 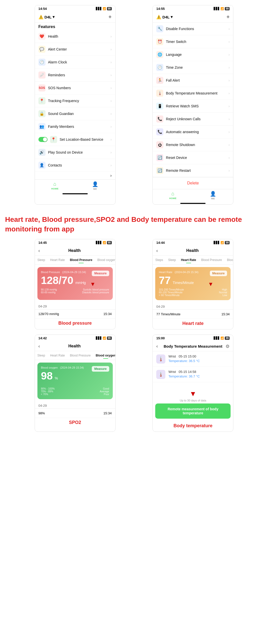 I want to click on family-icon: 👥, so click(x=42, y=127).